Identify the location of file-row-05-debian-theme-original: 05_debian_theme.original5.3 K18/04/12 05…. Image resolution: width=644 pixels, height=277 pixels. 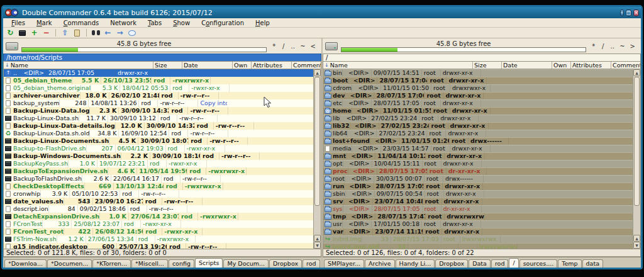
(158, 88).